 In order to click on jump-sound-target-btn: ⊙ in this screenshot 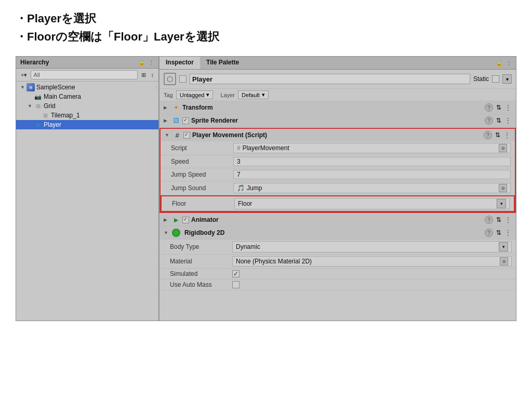, I will do `click(503, 188)`.